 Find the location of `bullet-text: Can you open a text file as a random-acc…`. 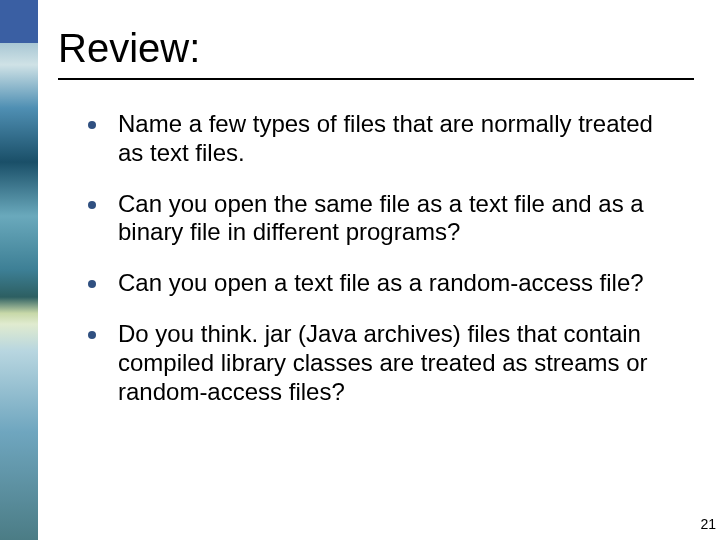

bullet-text: Can you open a text file as a random-acc… is located at coordinates (381, 284).